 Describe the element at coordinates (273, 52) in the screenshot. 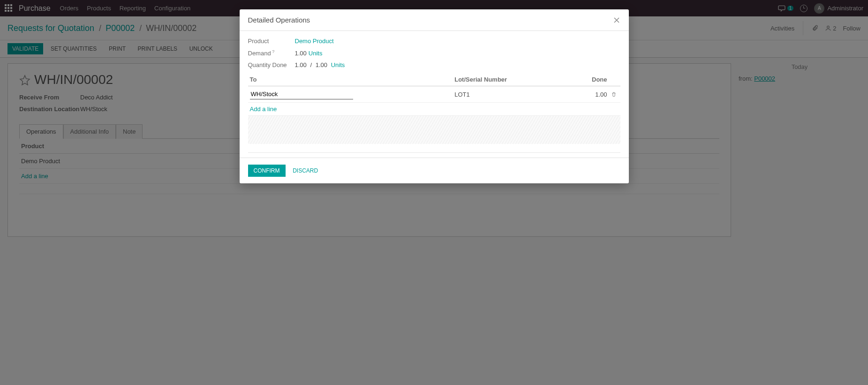

I see `help-icon: ?` at that location.